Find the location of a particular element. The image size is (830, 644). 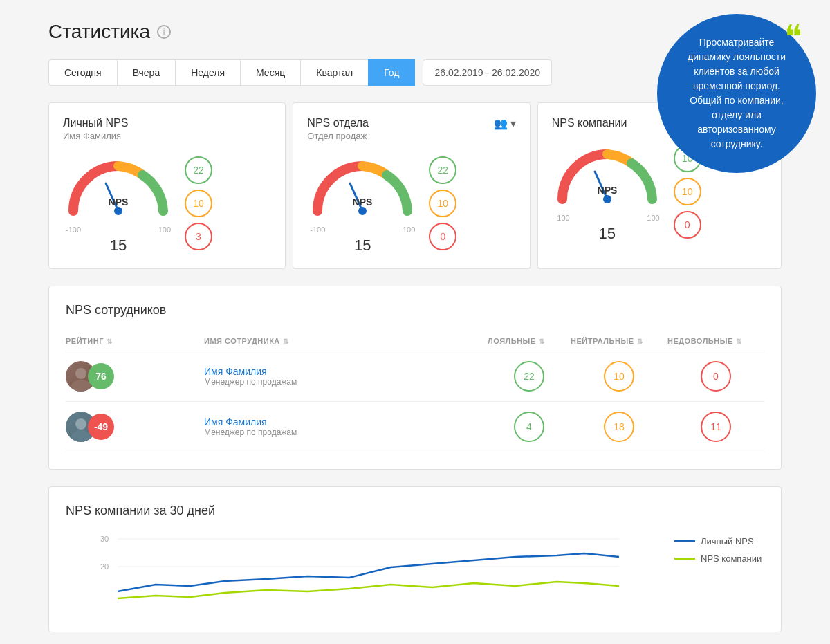

emp-info-1: Имя Фамилия Менеджер по продажам is located at coordinates (346, 376).